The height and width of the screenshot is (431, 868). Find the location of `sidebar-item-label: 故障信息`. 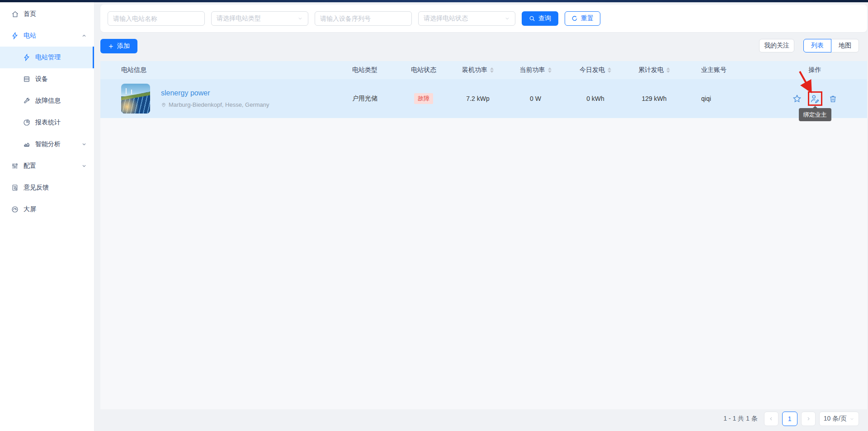

sidebar-item-label: 故障信息 is located at coordinates (48, 101).